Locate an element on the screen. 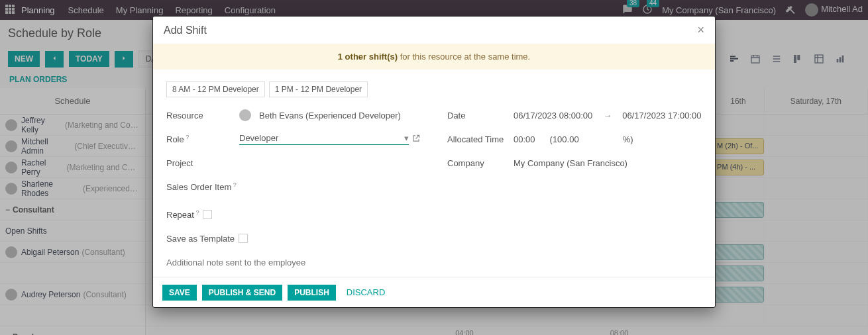  save-template-label: Save as Template is located at coordinates (200, 238).